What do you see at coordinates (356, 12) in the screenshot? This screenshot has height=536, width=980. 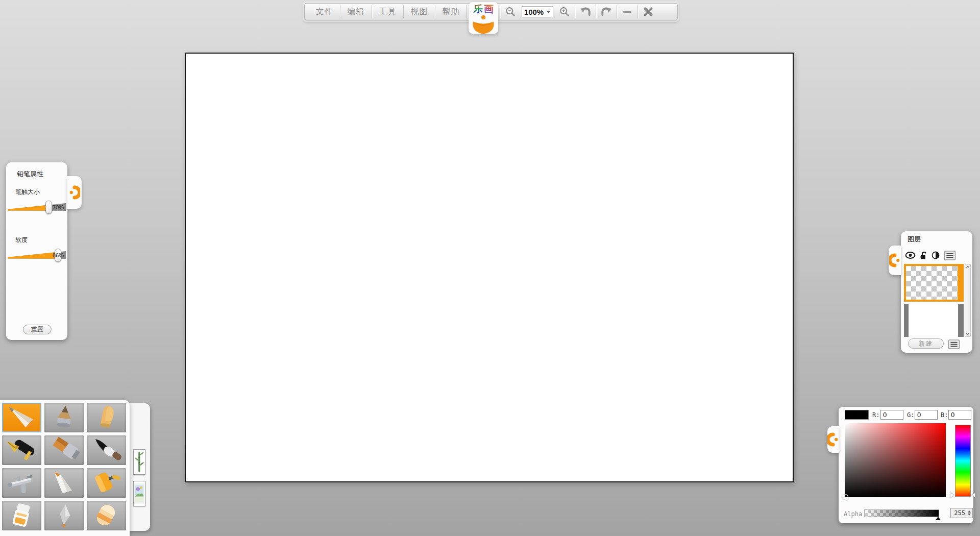 I see `menu-edit: 编辑` at bounding box center [356, 12].